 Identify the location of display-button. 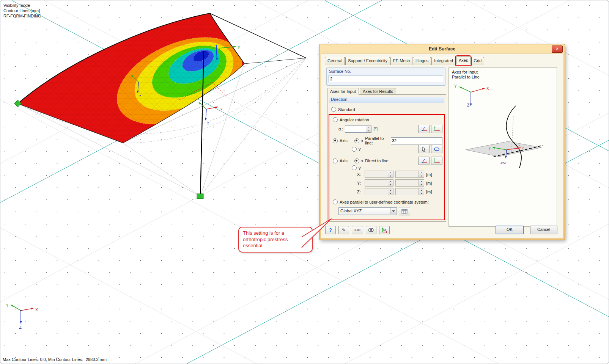
(371, 230).